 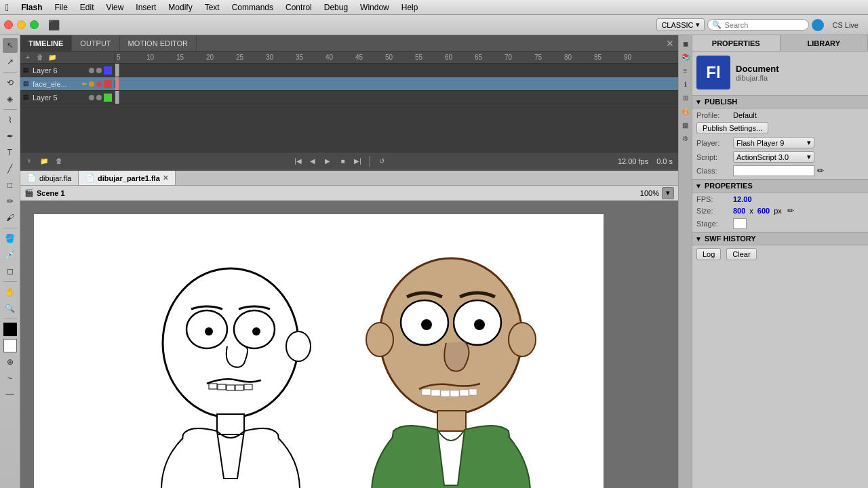 What do you see at coordinates (52, 58) in the screenshot?
I see `layer-folder-icon: 📁` at bounding box center [52, 58].